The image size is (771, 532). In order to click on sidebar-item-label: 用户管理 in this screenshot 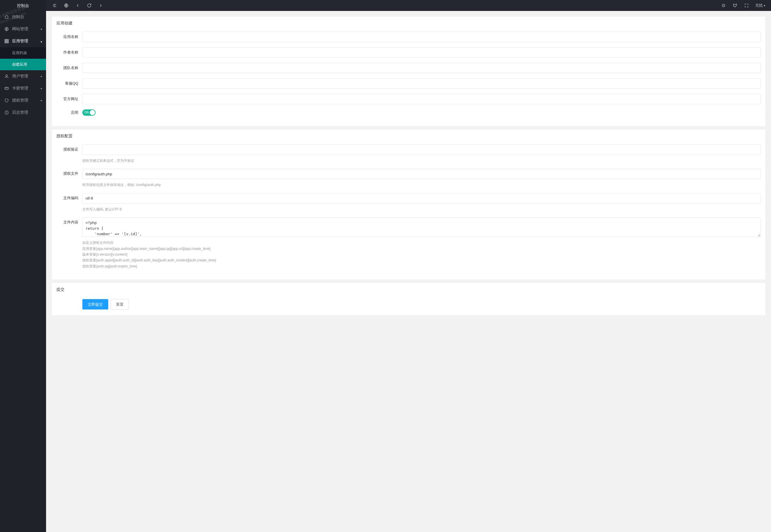, I will do `click(20, 76)`.